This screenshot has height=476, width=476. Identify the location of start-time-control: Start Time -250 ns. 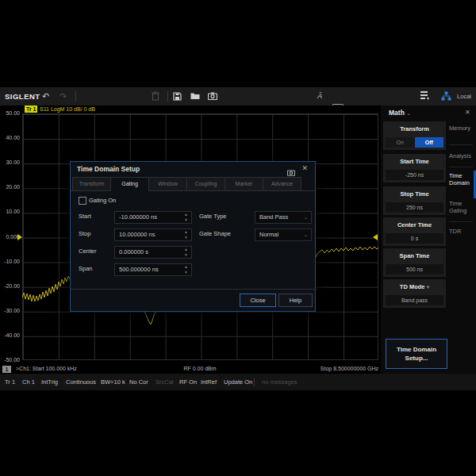
(414, 168).